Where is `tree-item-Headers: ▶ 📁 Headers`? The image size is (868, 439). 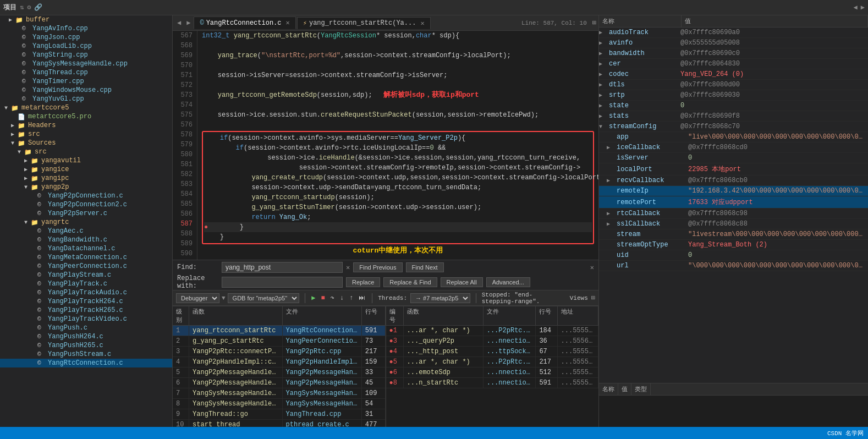 tree-item-Headers: ▶ 📁 Headers is located at coordinates (86, 125).